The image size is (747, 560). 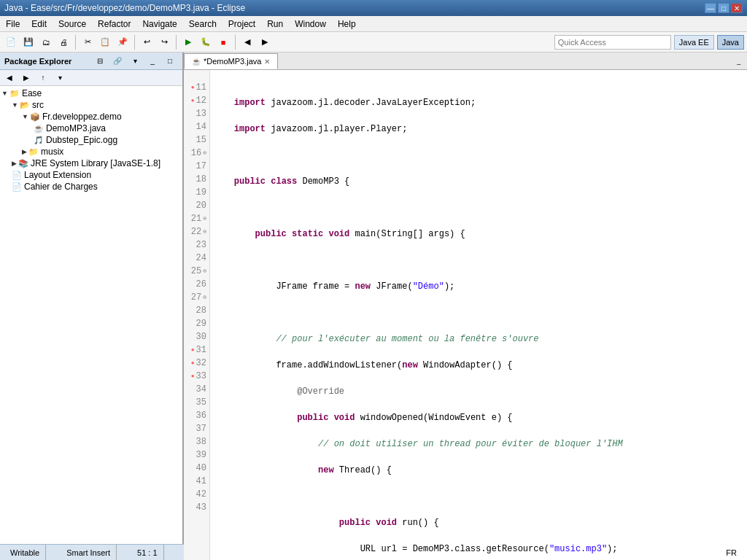 What do you see at coordinates (147, 42) in the screenshot?
I see `undo-button: ↩` at bounding box center [147, 42].